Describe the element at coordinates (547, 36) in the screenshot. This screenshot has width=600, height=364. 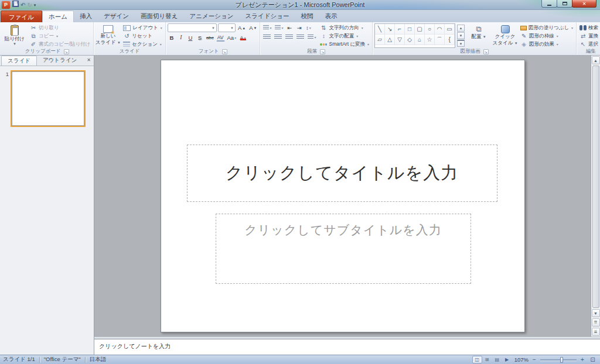
I see `shape-outline-button: ✎図形の枠線▾` at that location.